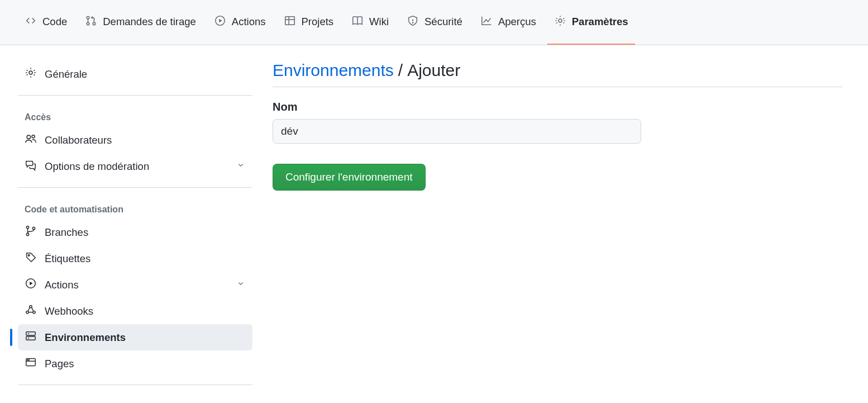 Image resolution: width=868 pixels, height=403 pixels. Describe the element at coordinates (135, 233) in the screenshot. I see `sidebar-item-branches: Branches` at that location.